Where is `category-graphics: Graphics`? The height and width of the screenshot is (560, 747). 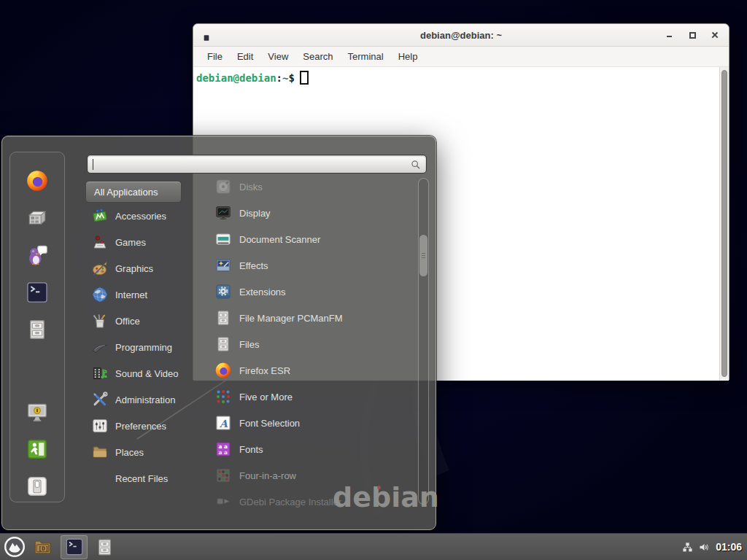
category-graphics: Graphics is located at coordinates (148, 268).